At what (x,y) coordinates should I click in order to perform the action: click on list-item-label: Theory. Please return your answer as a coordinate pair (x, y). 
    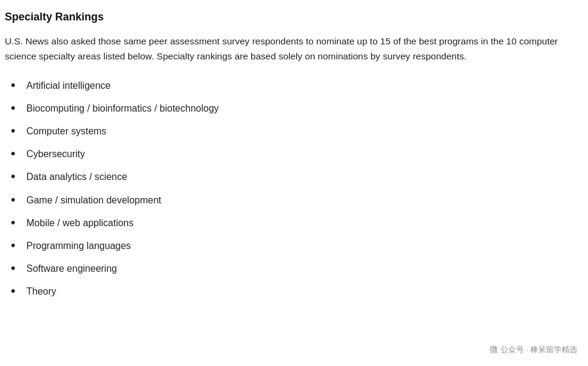
    Looking at the image, I should click on (41, 292).